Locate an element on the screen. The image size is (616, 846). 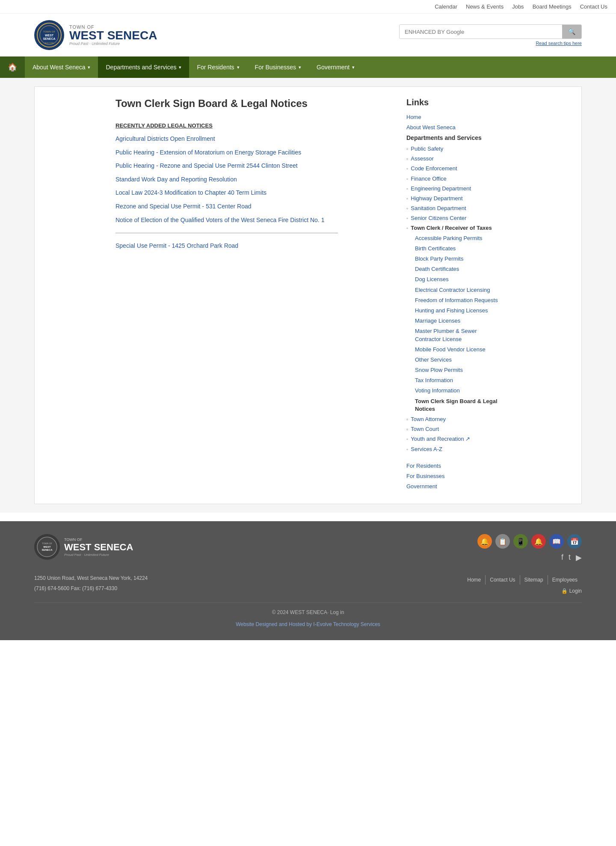
content-divider is located at coordinates (227, 233).